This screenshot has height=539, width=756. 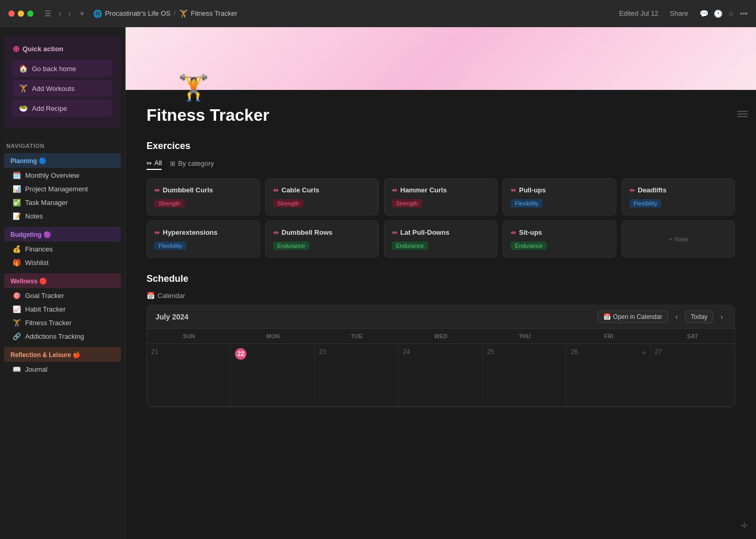 I want to click on cal-next-button: ›, so click(x=722, y=317).